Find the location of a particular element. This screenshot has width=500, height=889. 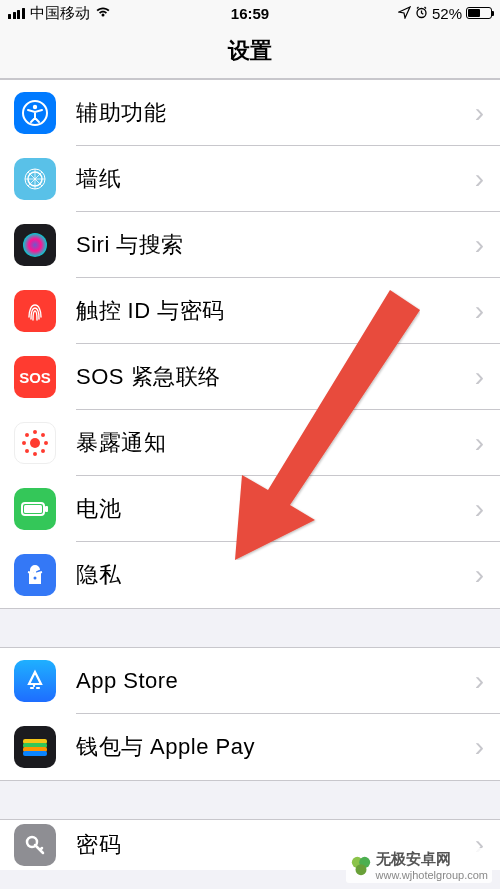

row-exposure: 暴露通知 › is located at coordinates (250, 443).